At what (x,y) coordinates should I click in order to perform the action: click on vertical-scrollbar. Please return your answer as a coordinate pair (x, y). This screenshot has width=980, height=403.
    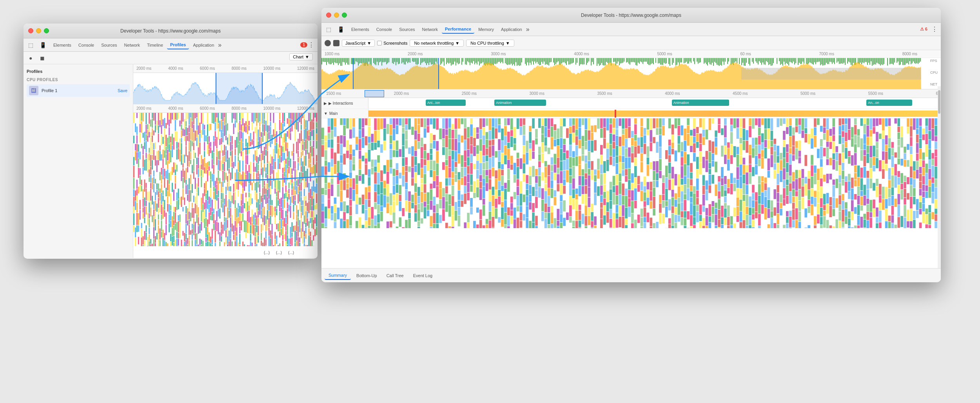
    Looking at the image, I should click on (939, 177).